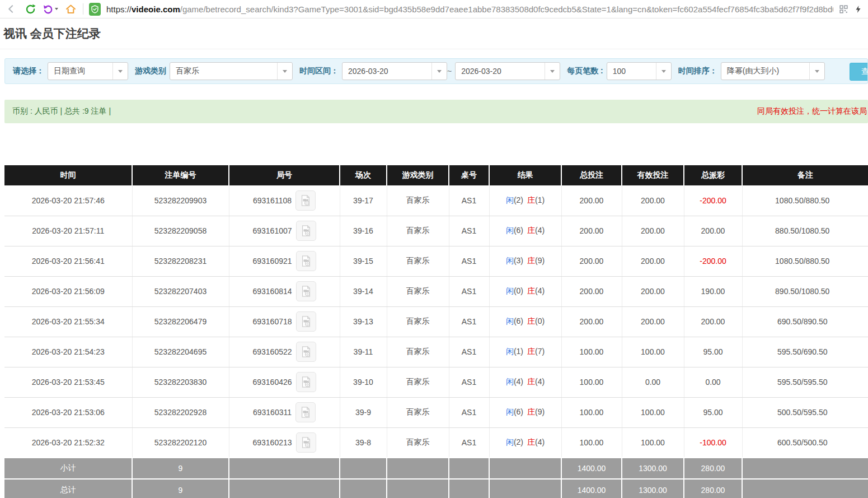  Describe the element at coordinates (156, 9) in the screenshot. I see `url-host: videoie.com` at that location.